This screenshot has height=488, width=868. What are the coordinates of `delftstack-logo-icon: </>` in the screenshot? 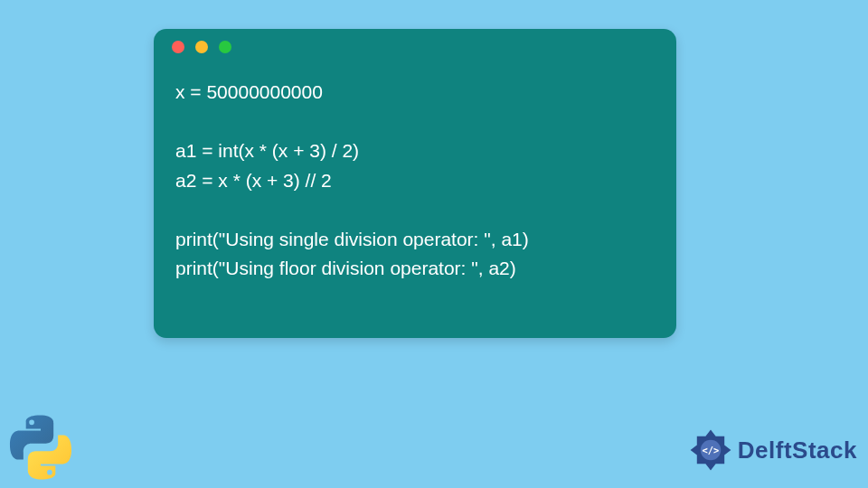 It's located at (711, 450).